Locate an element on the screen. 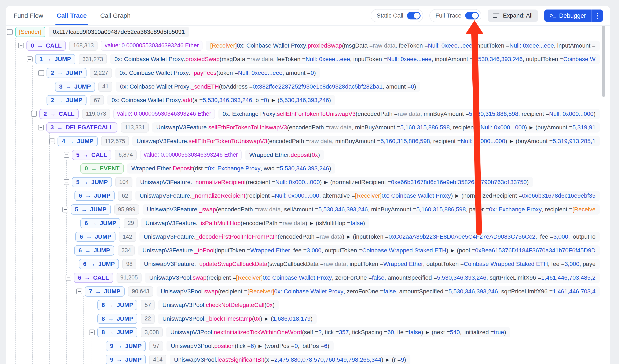 The image size is (619, 364). signature-segment: (isMultiHop = is located at coordinates (333, 223).